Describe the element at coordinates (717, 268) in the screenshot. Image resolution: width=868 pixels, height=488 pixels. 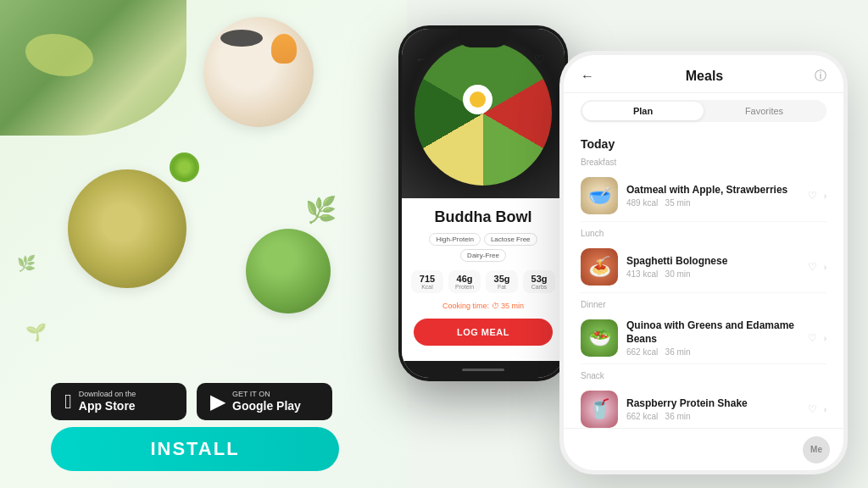
I see `meal-info-spaghetti: Spaghetti Bolognese 413 kcal 30 min` at that location.